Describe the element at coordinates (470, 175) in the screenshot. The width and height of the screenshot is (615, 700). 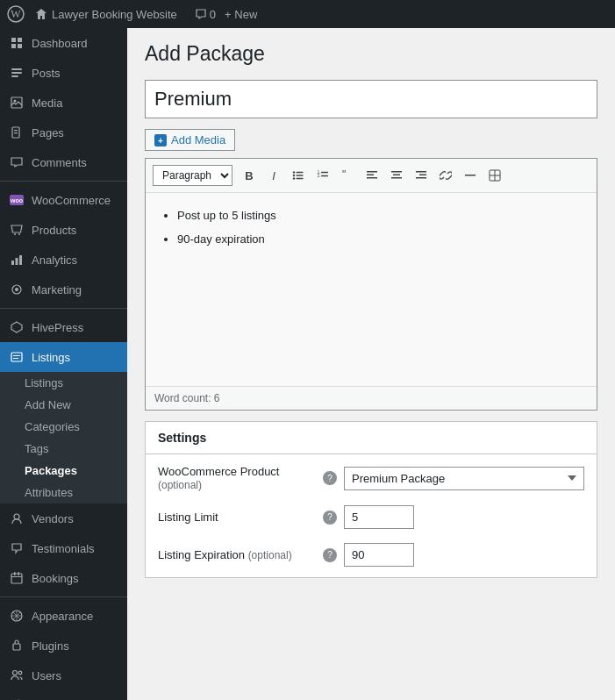
I see `horizontal-rule-button` at that location.